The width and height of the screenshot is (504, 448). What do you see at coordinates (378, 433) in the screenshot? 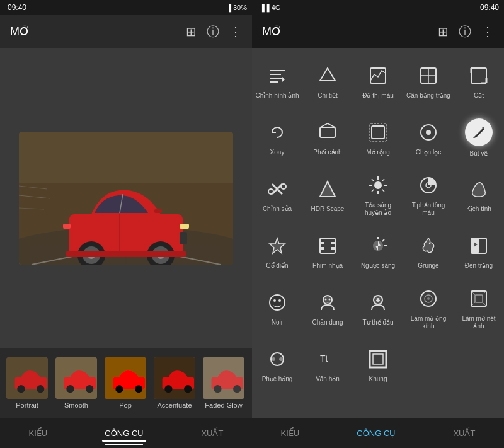
I see `right-bottom-tabs: KIỂU CÔNG CỤ XUẤT` at bounding box center [378, 433].